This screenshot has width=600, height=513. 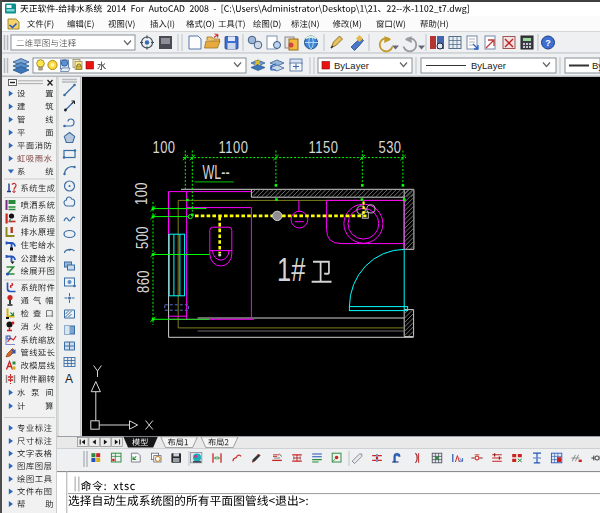 What do you see at coordinates (144, 282) in the screenshot?
I see `svg-text: 860` at bounding box center [144, 282].